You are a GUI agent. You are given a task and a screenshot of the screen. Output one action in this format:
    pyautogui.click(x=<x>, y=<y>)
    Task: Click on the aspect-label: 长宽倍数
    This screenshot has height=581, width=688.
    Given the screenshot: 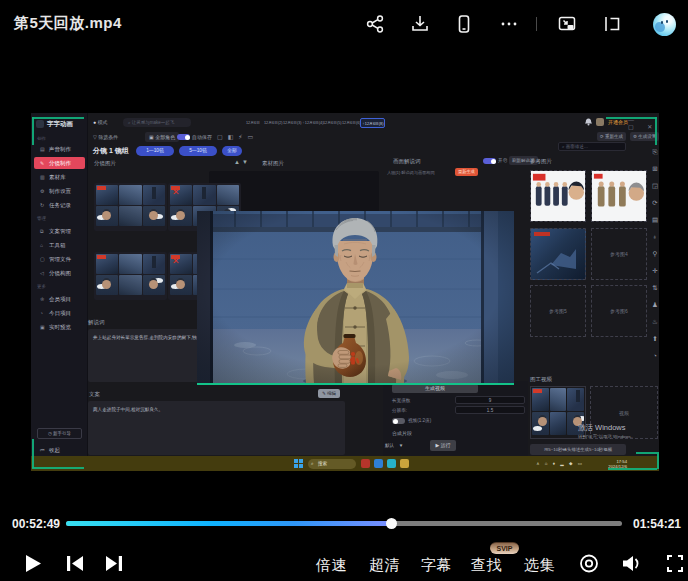 What is the action you would take?
    pyautogui.click(x=401, y=400)
    